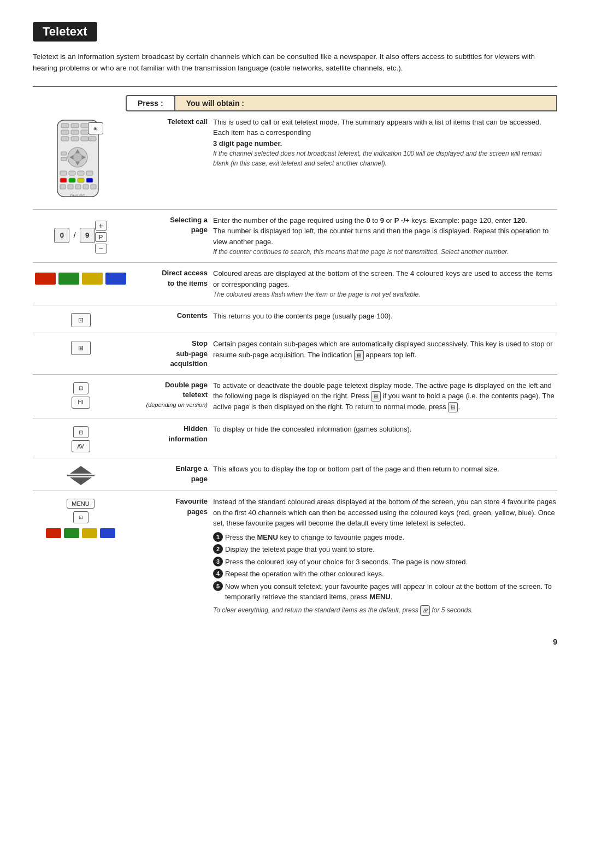  Describe the element at coordinates (81, 438) in the screenshot. I see `icon-cell-hidden: ⊡ AV` at that location.